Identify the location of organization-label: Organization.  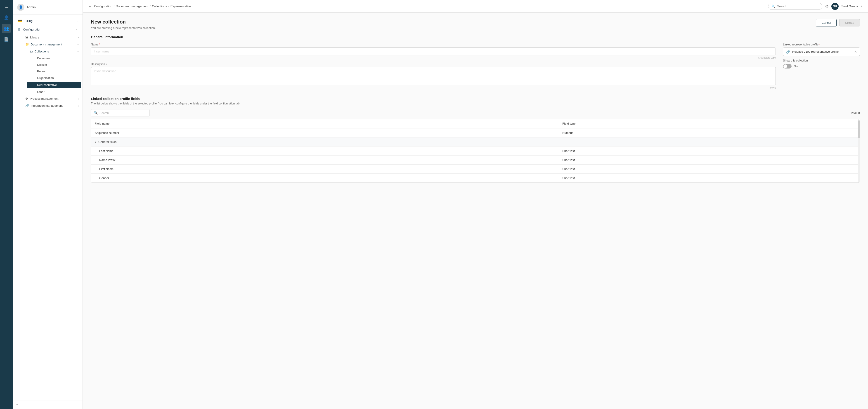
(45, 78).